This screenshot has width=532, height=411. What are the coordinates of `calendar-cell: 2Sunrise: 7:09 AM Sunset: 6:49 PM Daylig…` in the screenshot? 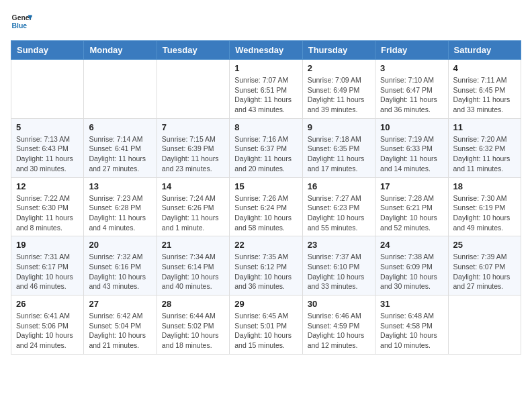 It's located at (339, 89).